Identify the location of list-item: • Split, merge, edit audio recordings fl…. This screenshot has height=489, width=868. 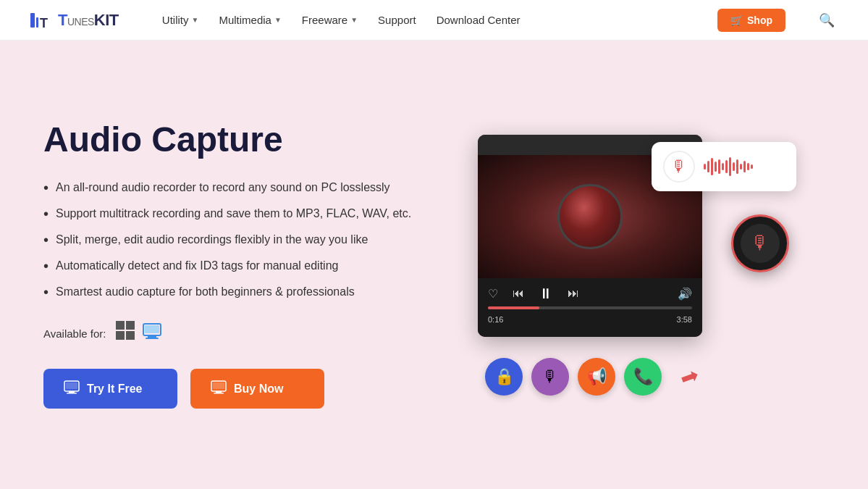
(246, 240).